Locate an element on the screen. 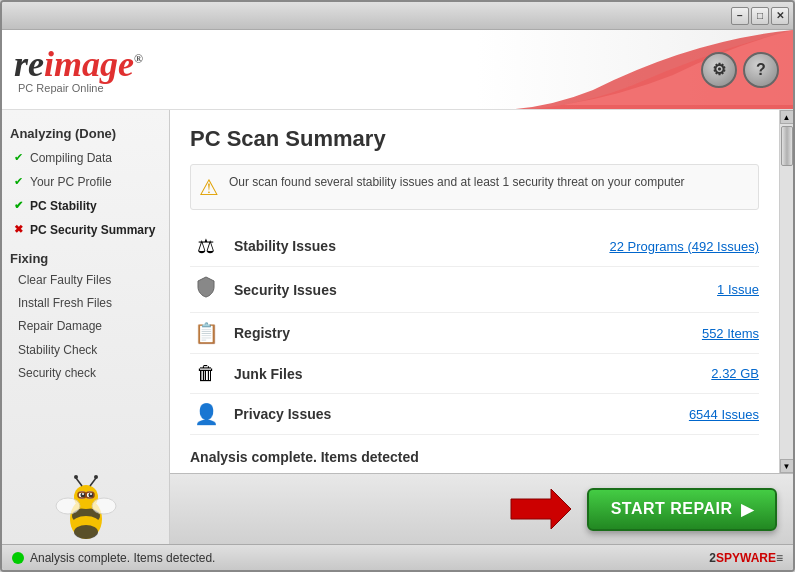 The width and height of the screenshot is (795, 572). warning-box: ⚠ Our scan found several stability issue… is located at coordinates (474, 187).